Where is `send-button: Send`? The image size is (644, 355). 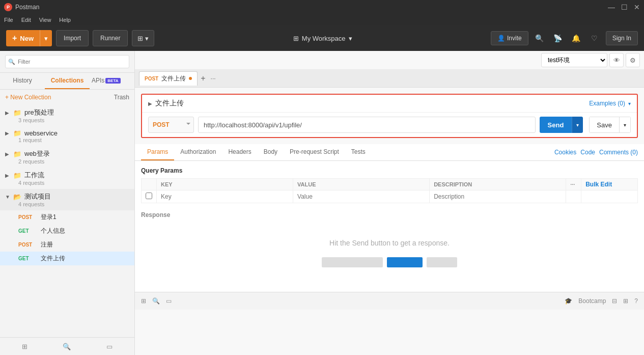
send-button: Send is located at coordinates (556, 125).